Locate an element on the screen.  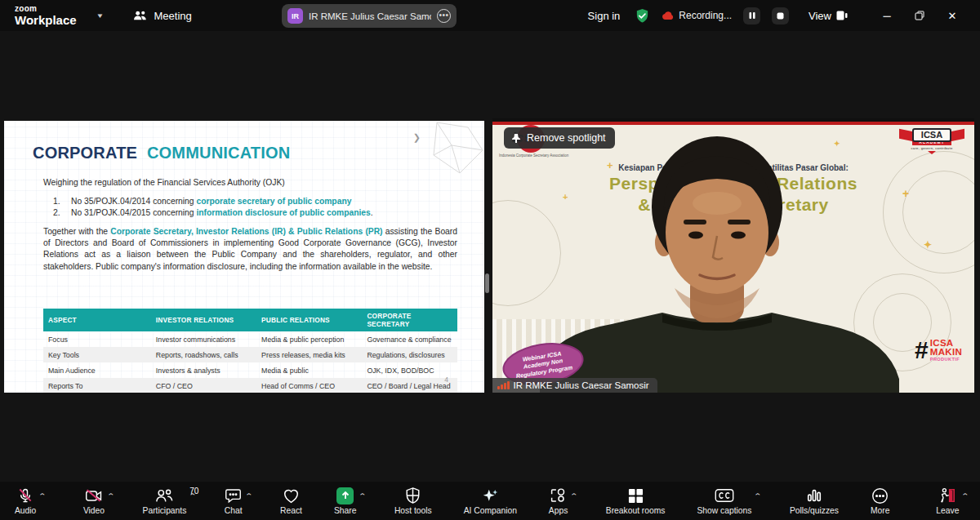
leave-door-icon is located at coordinates (947, 496).